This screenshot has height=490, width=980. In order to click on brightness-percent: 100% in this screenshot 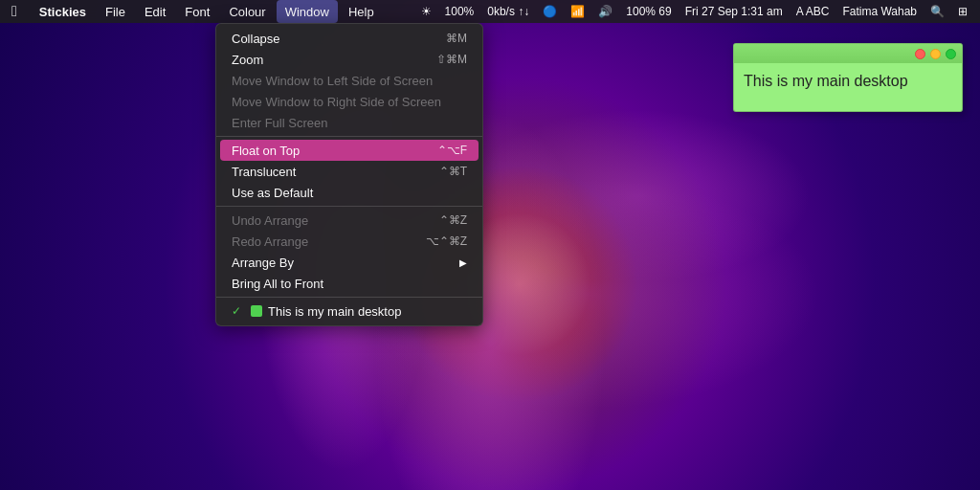, I will do `click(459, 11)`.